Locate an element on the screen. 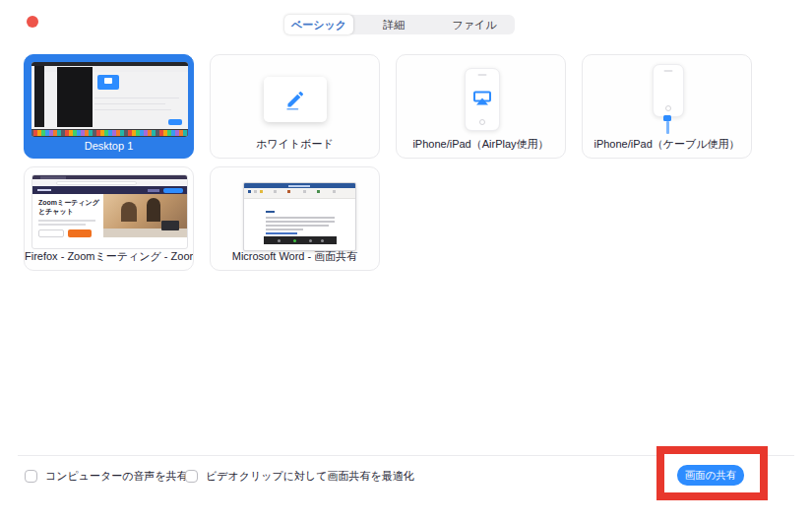 The image size is (812, 523). doc-link-line is located at coordinates (281, 233).